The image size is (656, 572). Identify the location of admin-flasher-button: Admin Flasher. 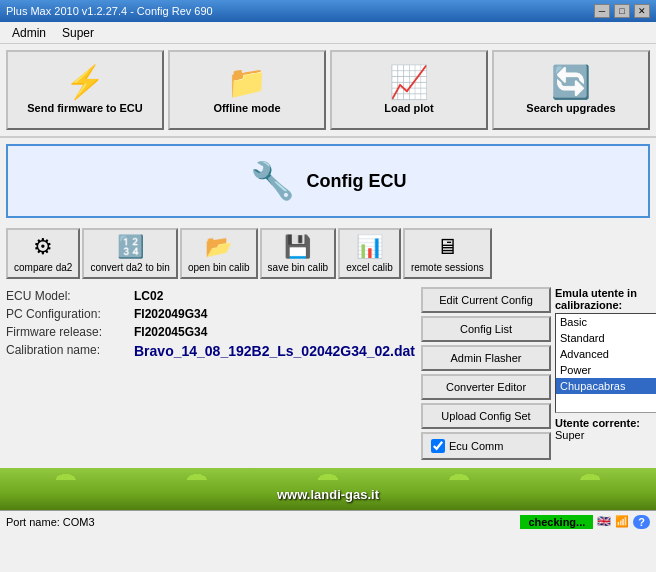
(486, 358).